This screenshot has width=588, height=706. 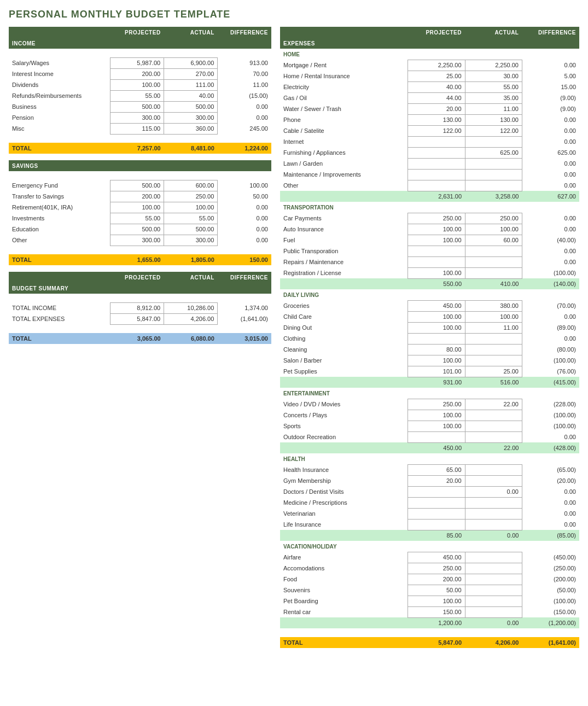 What do you see at coordinates (430, 229) in the screenshot?
I see `expense-row-auto-insurance: Auto Insurance 100.00 100.00 0.00` at bounding box center [430, 229].